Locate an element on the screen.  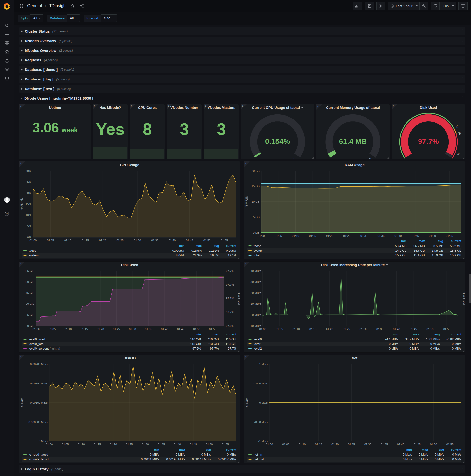
zoom-out-button is located at coordinates (424, 6).